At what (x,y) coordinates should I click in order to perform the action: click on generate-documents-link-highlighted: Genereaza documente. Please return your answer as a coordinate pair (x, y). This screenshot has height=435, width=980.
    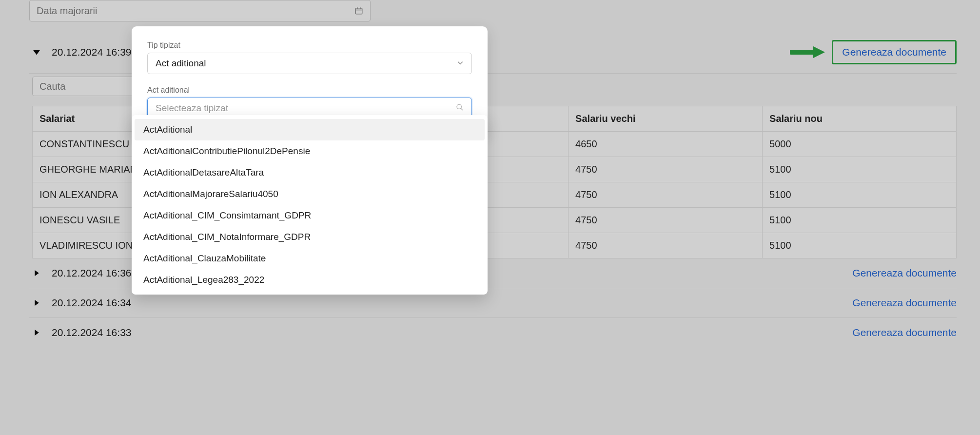
    Looking at the image, I should click on (894, 52).